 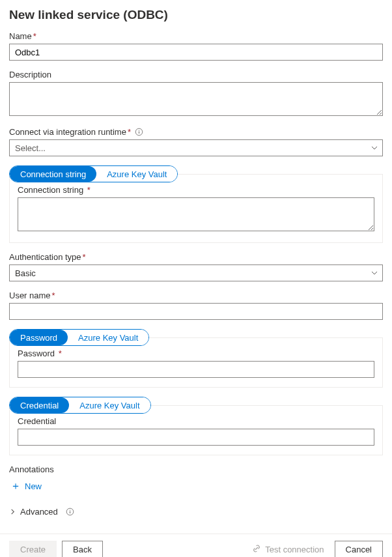 I want to click on credential-label: Credential, so click(x=36, y=421).